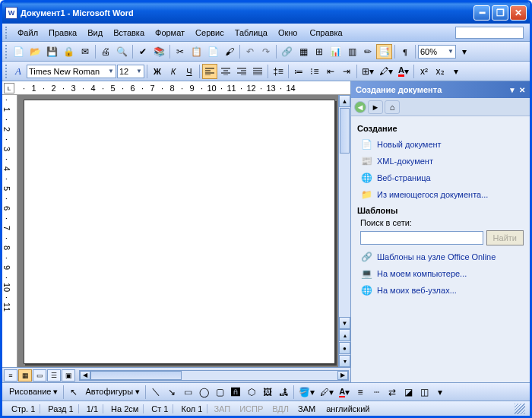 The height and width of the screenshot is (418, 532). What do you see at coordinates (268, 392) in the screenshot?
I see `clipart-button: 🖼` at bounding box center [268, 392].